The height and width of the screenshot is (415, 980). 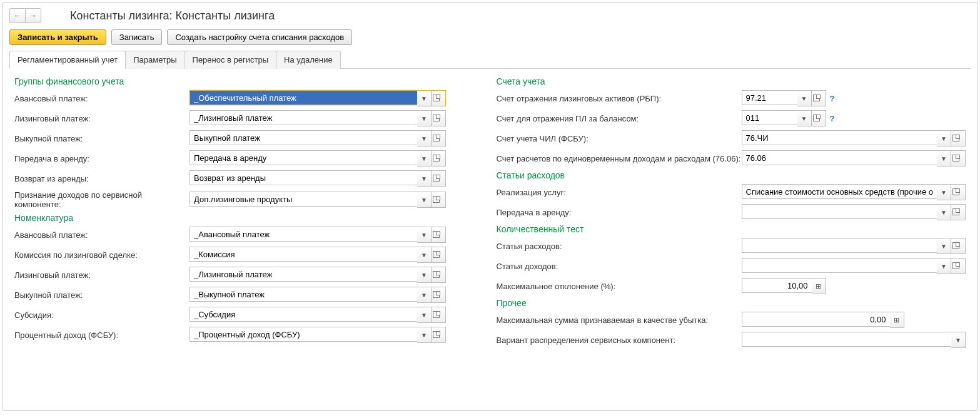 What do you see at coordinates (102, 179) in the screenshot?
I see `label-return-rent: Возврат из аренды:` at bounding box center [102, 179].